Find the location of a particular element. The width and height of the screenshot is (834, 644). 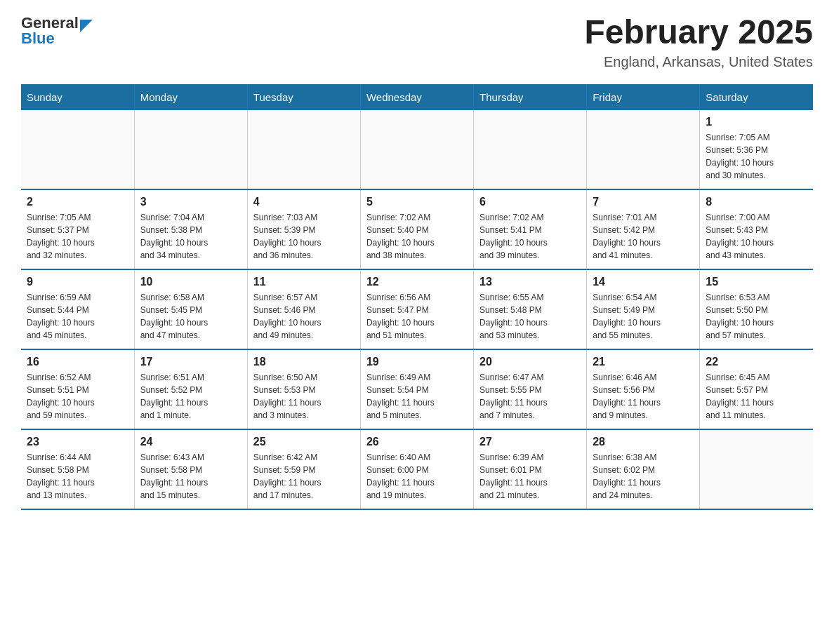

day-number: 6 is located at coordinates (530, 202).